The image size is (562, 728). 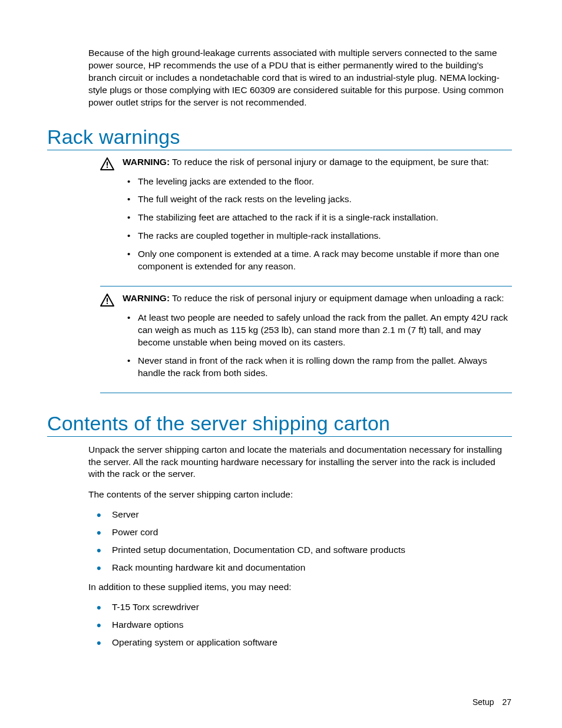 What do you see at coordinates (279, 424) in the screenshot?
I see `contents-heading: Contents of the server shipping carton` at bounding box center [279, 424].